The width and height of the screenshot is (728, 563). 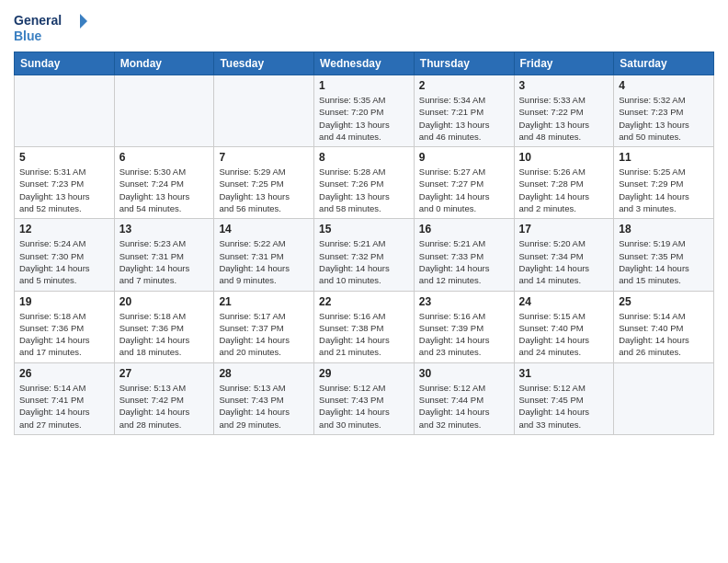 What do you see at coordinates (64, 398) in the screenshot?
I see `calendar-cell: 26Sunrise: 5:14 AM Sunset: 7:41 PM Dayli…` at bounding box center [64, 398].